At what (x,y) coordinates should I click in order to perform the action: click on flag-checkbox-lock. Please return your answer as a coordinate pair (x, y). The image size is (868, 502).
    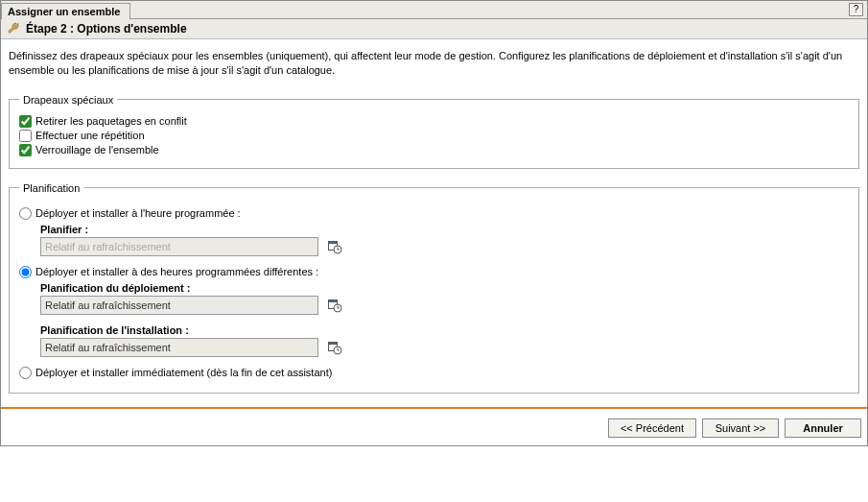
    Looking at the image, I should click on (25, 150).